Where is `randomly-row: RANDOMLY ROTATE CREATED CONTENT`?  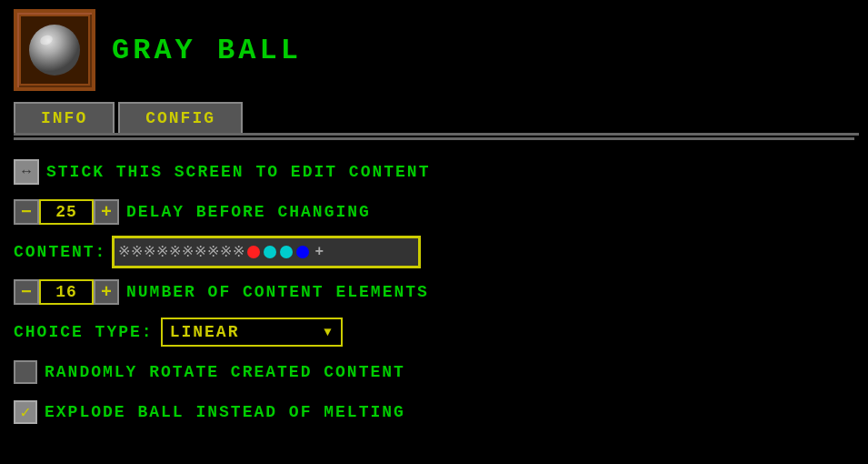
randomly-row: RANDOMLY ROTATE CREATED CONTENT is located at coordinates (434, 372).